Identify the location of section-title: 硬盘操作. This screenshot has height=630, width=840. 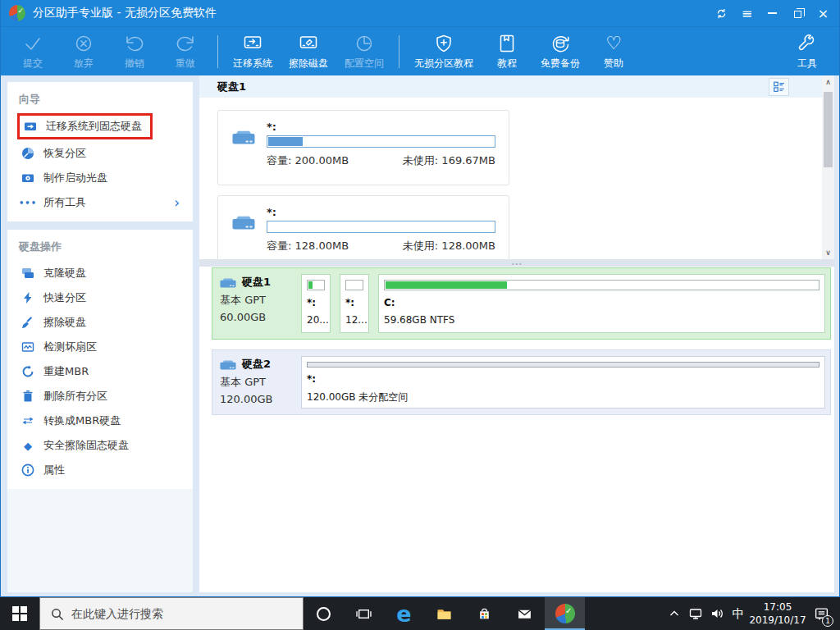
(102, 247).